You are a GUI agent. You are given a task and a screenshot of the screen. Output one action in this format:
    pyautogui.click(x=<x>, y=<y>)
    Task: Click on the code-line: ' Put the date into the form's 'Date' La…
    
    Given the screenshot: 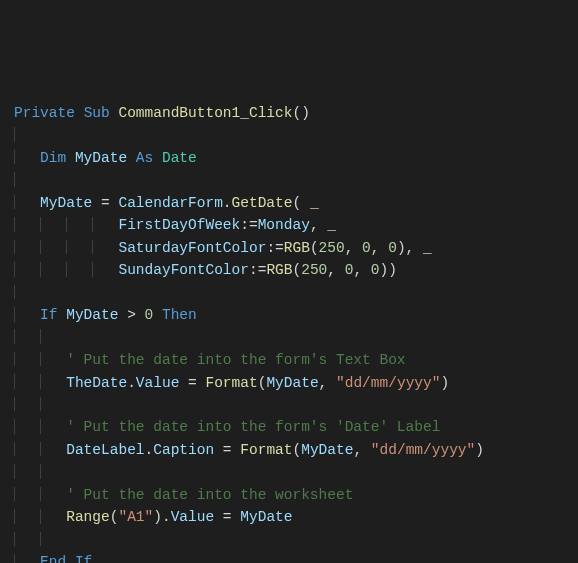 What is the action you would take?
    pyautogui.click(x=227, y=427)
    